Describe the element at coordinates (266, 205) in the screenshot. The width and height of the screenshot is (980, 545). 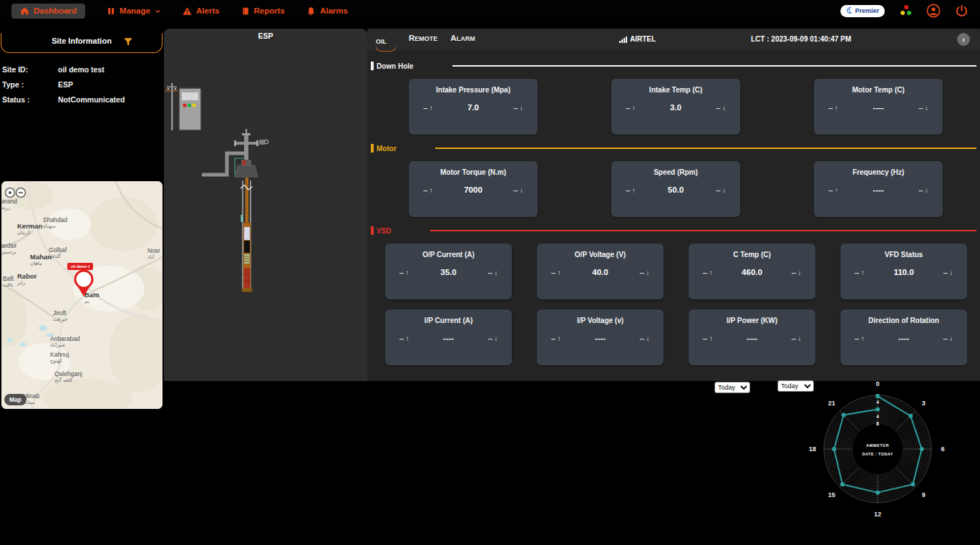
I see `esp-well-diagram` at that location.